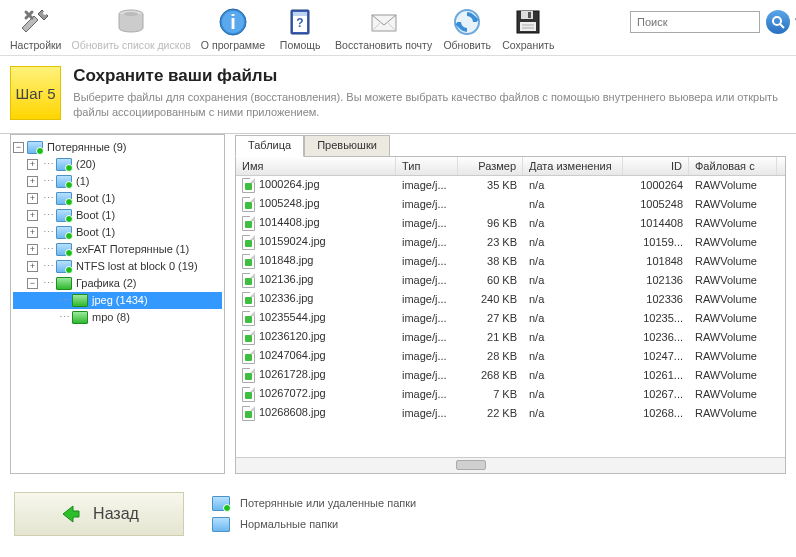 The width and height of the screenshot is (796, 557). What do you see at coordinates (510, 242) in the screenshot?
I see `table-row: 10159024.jpgimage/j...23 KBn/a10159...RA…` at bounding box center [510, 242].